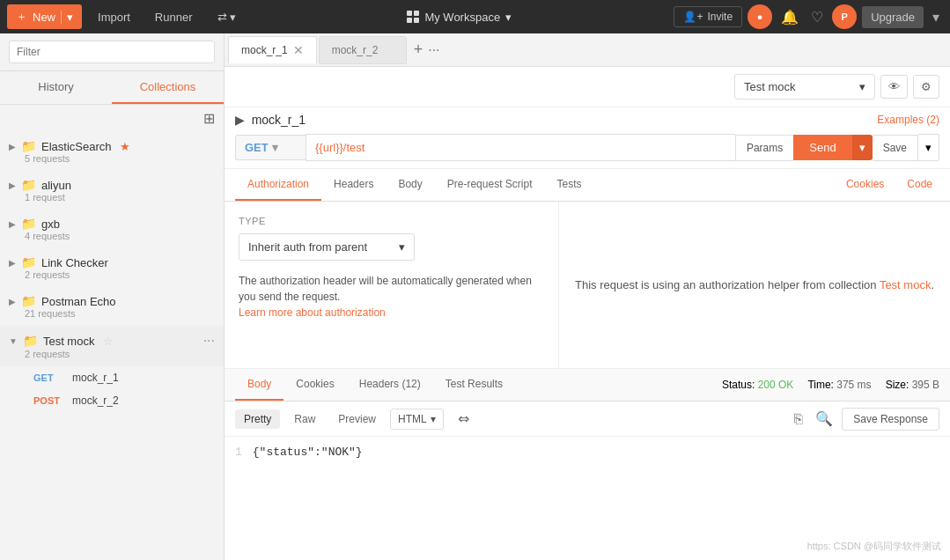 The height and width of the screenshot is (560, 950). I want to click on list-item: ▶ 📁 ElasticSearch ★ 5 requests, so click(112, 151).